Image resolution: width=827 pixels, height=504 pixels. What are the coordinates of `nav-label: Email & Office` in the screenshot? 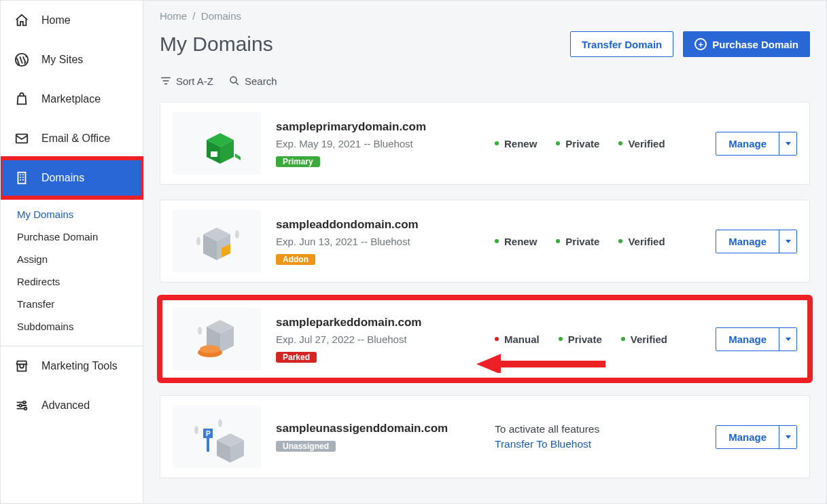 It's located at (76, 139).